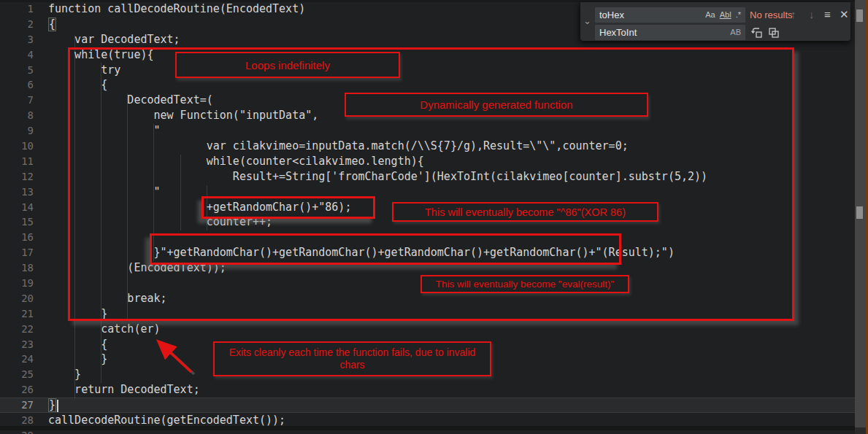  I want to click on line-number: 26, so click(17, 390).